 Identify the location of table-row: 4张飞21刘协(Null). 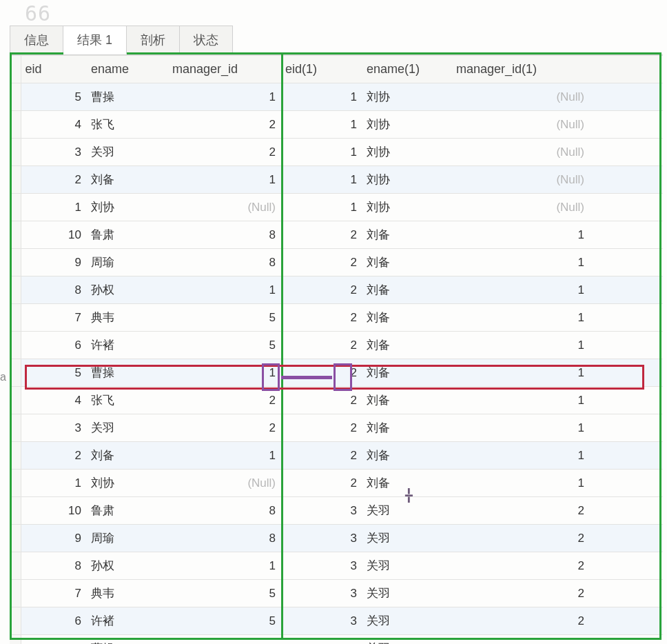
(336, 125).